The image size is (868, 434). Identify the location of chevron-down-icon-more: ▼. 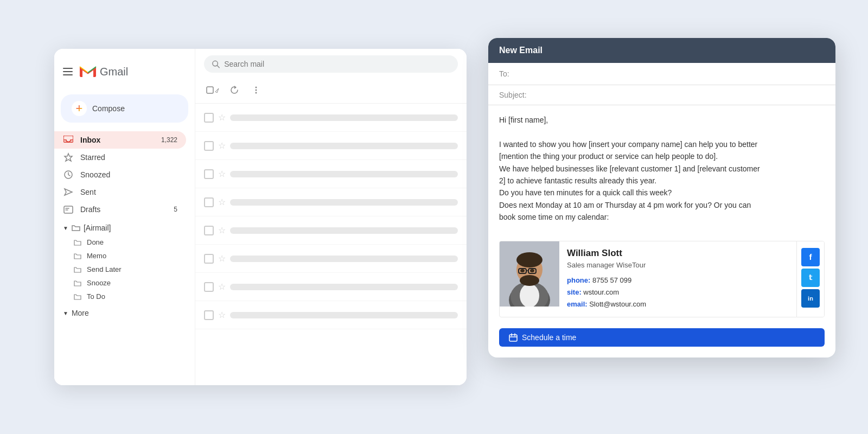
(66, 314).